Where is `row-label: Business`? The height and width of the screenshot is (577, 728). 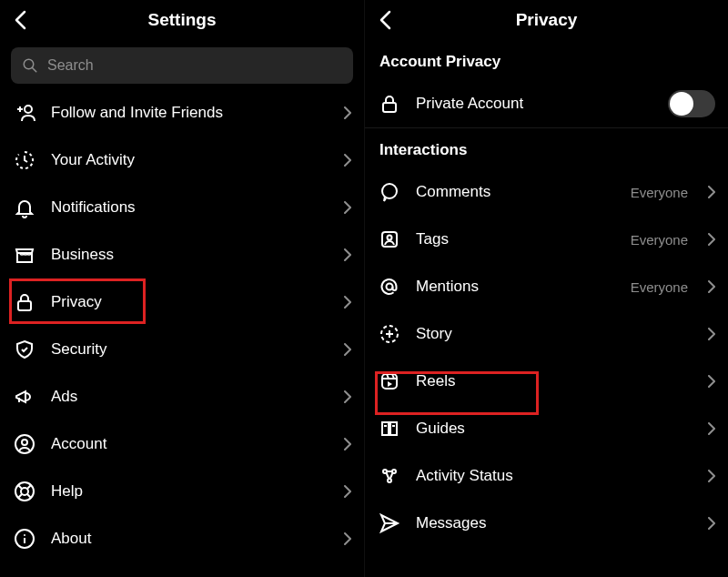 row-label: Business is located at coordinates (190, 255).